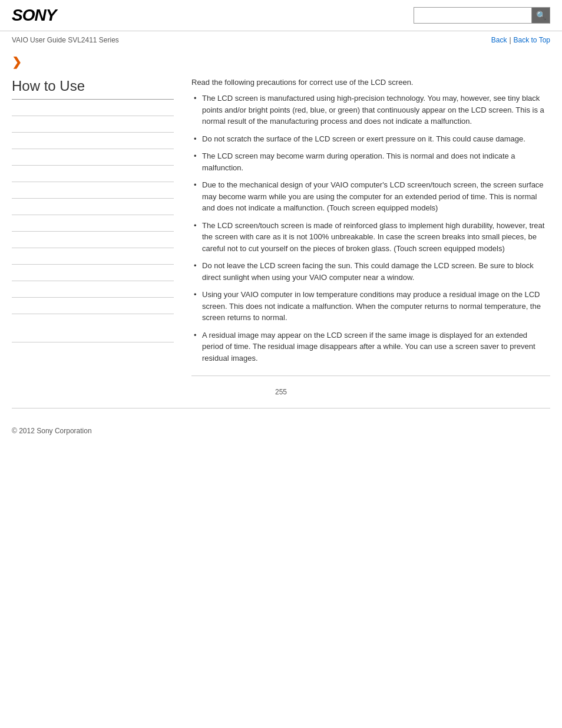 Image resolution: width=562 pixels, height=728 pixels. I want to click on search-input, so click(472, 15).